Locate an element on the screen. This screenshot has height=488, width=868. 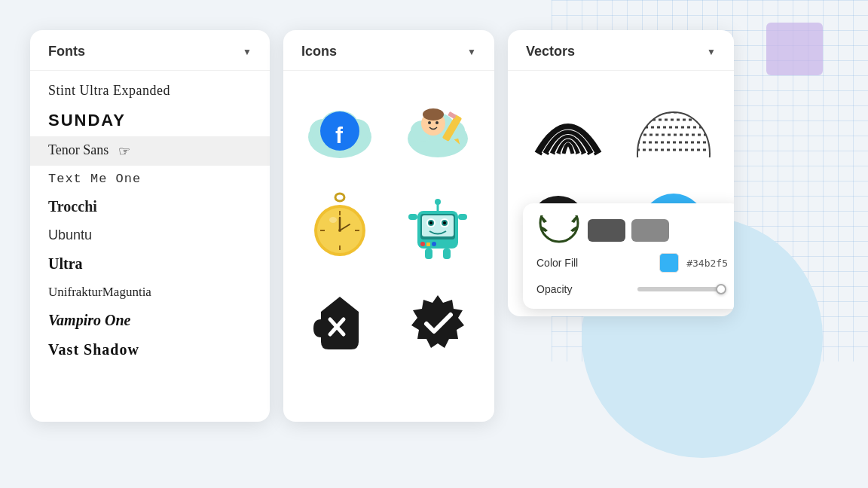
font-item-stint: Stint Ultra Expanded is located at coordinates (150, 90).